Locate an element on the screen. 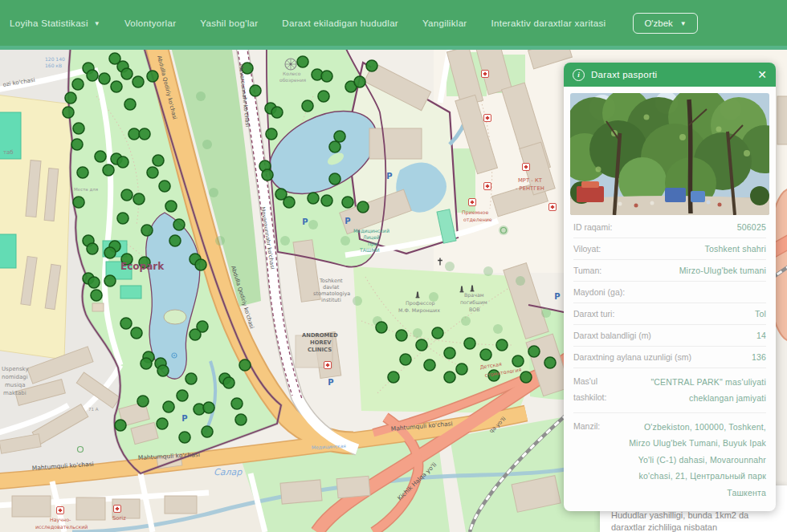 The height and width of the screenshot is (532, 787). nav-item-planting-areas: Daraxt ekiladigan hududlar is located at coordinates (340, 23).